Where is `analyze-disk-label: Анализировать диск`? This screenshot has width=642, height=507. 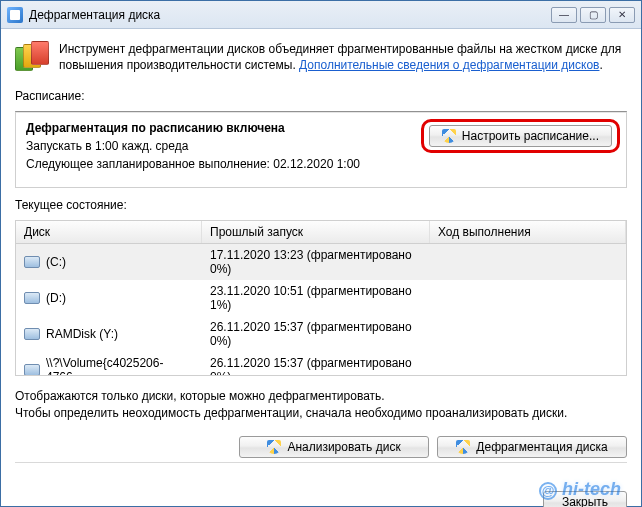 analyze-disk-label: Анализировать диск is located at coordinates (344, 447).